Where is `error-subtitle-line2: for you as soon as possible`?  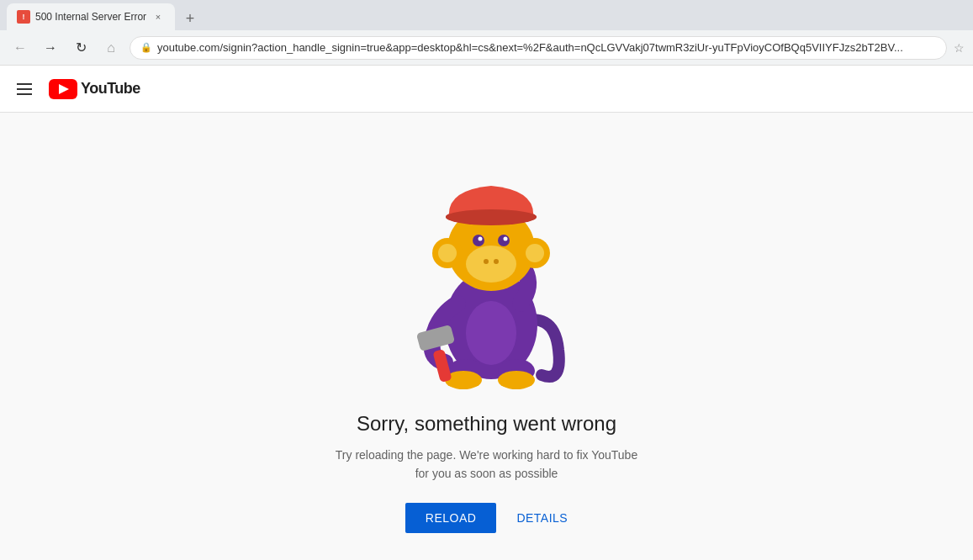 error-subtitle-line2: for you as soon as possible is located at coordinates (487, 473).